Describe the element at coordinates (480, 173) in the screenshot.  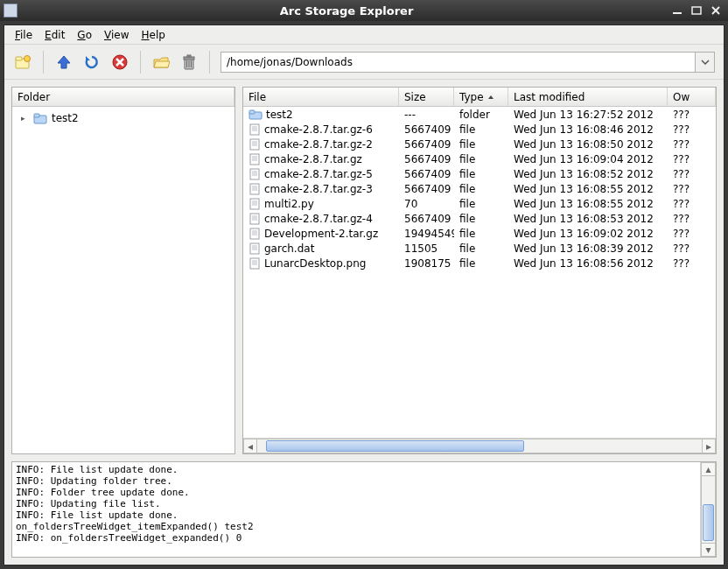
I see `file-row: cmake-2.8.7.tar.gz-55667409fileWed Jun 1…` at that location.